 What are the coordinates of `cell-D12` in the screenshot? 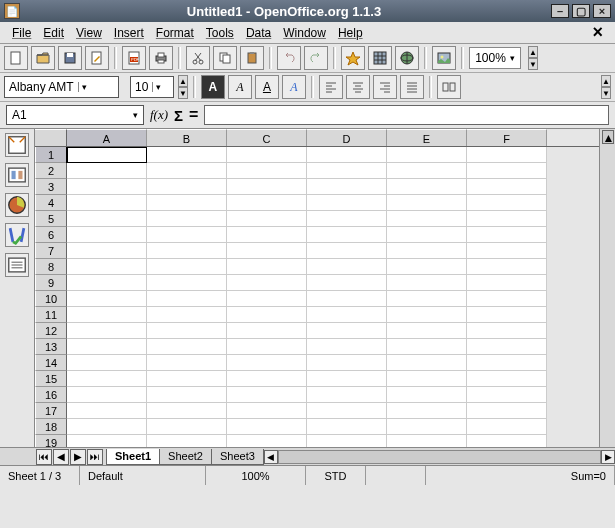 It's located at (347, 331).